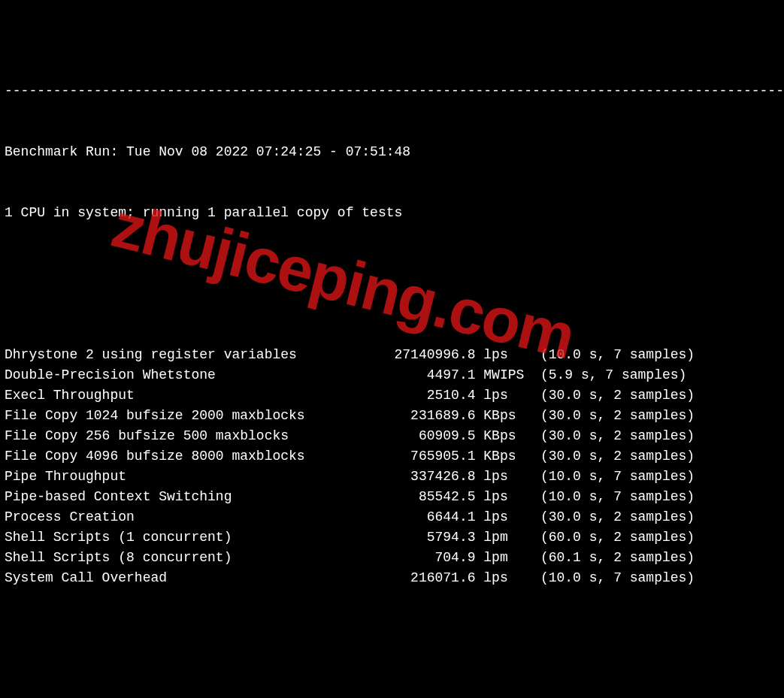  Describe the element at coordinates (392, 579) in the screenshot. I see `test-result-row: System Call Overhead 216071.6 lps (10.0 …` at that location.